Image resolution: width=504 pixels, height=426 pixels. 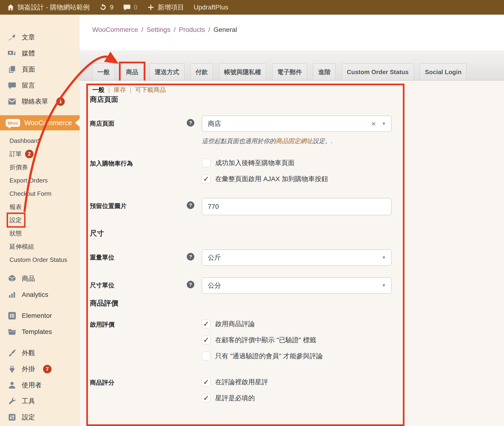 What do you see at coordinates (40, 194) in the screenshot?
I see `sidebar-item-checkout-form: Checkout Form` at bounding box center [40, 194].